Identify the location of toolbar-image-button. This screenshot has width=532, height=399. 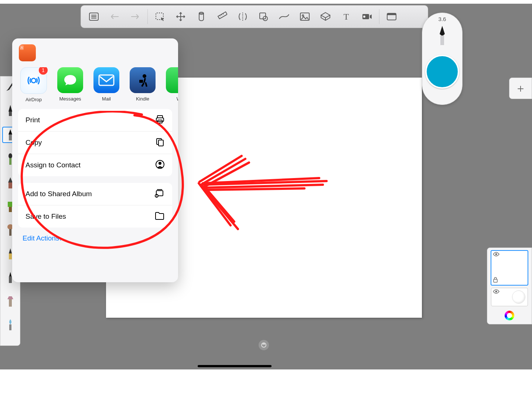
(305, 17).